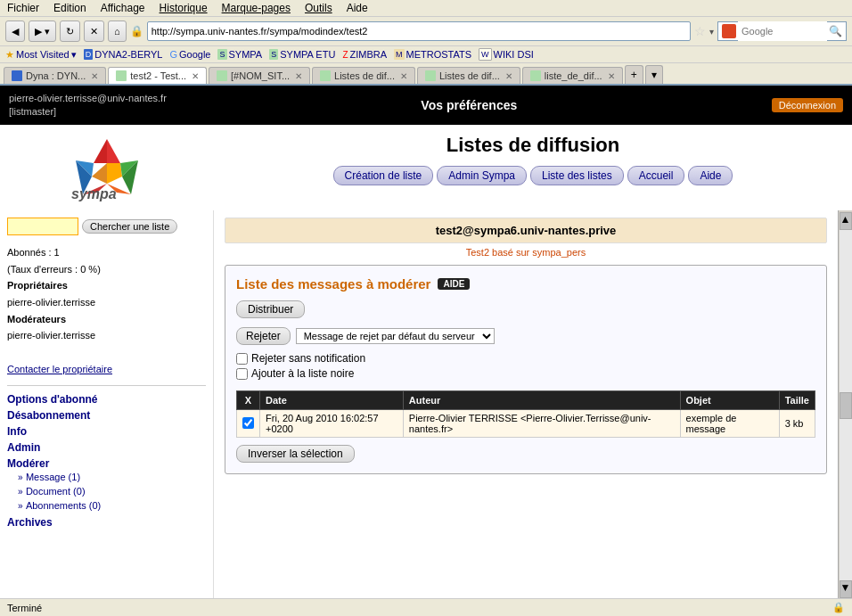  I want to click on bookmark-sympa: S SYMPA, so click(240, 54).